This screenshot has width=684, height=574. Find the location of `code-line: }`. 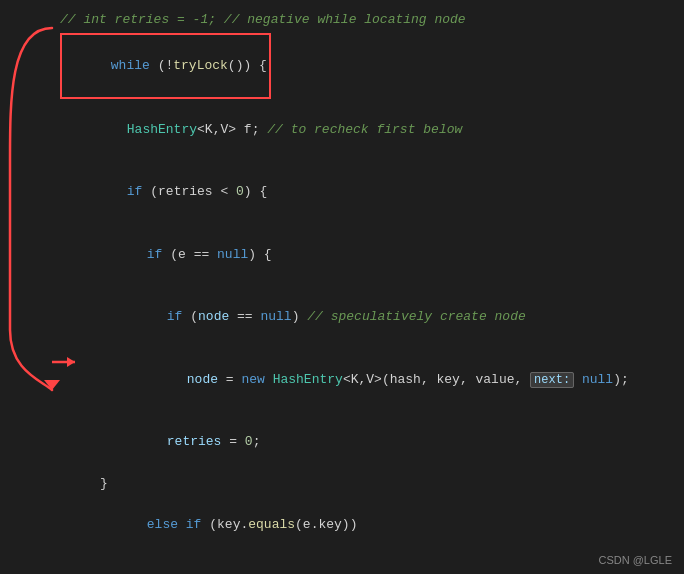

code-line: } is located at coordinates (362, 484).